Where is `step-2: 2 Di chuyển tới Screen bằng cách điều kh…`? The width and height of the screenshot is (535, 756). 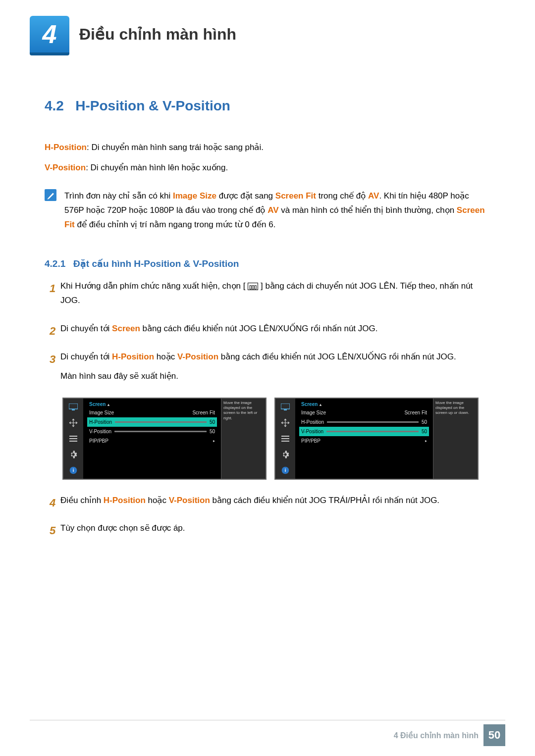
step-2: 2 Di chuyển tới Screen bằng cách điều kh… is located at coordinates (268, 332).